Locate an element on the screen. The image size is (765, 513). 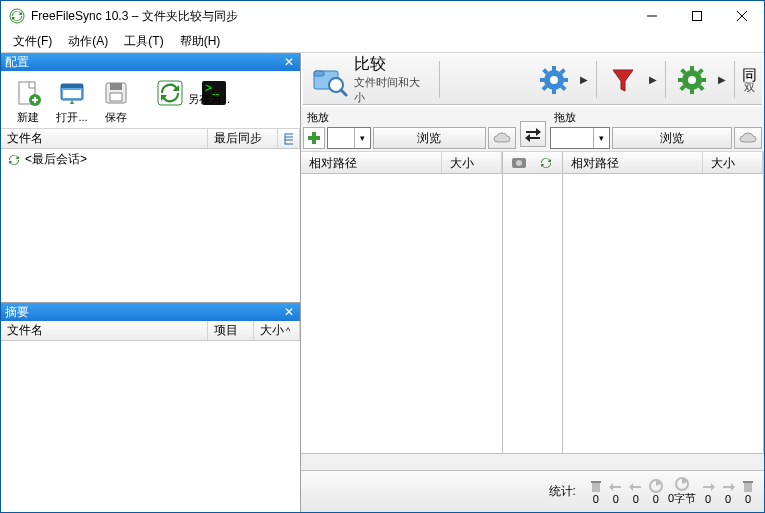
chevron-down-icon: ▾ is located at coordinates (601, 138).